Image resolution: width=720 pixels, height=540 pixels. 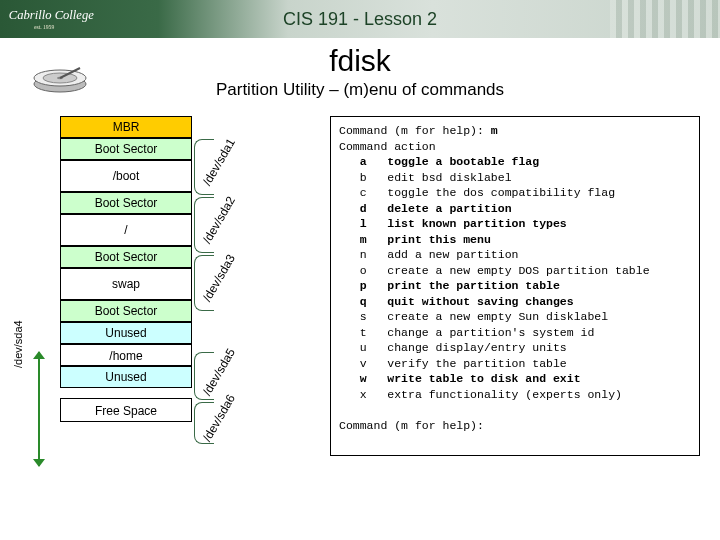 What do you see at coordinates (126, 284) in the screenshot?
I see `swap-partition: swap` at bounding box center [126, 284].